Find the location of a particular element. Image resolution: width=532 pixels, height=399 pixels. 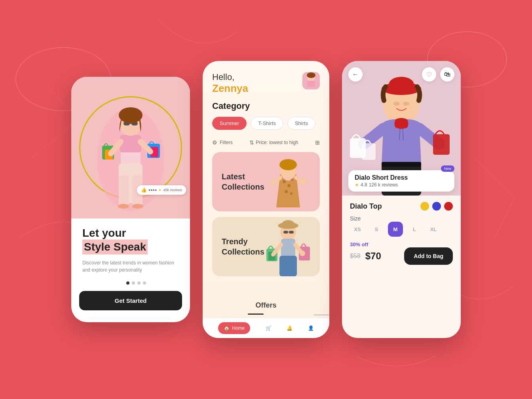

nav-home: 🏠 Home is located at coordinates (234, 328).